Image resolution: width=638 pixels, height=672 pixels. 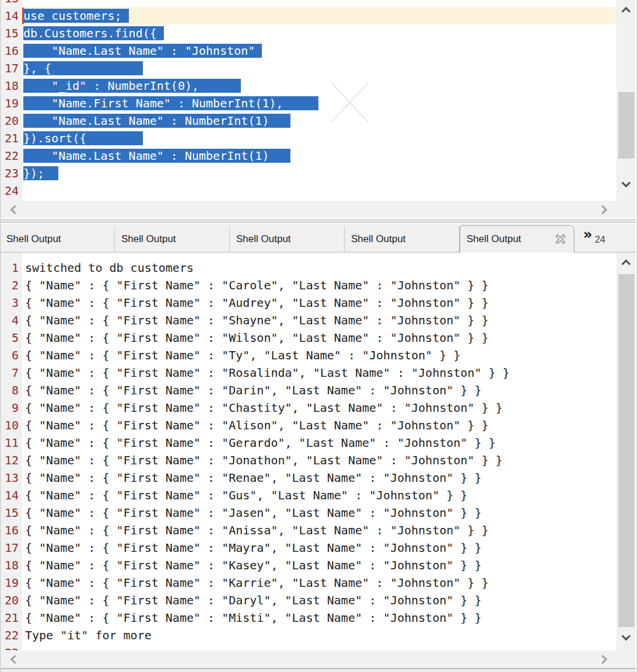 I want to click on selected-text: "Name.Last Name" : "Johnston", so click(x=142, y=51).